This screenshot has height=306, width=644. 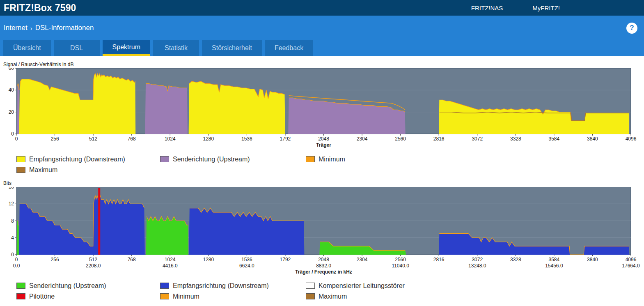 What do you see at coordinates (232, 48) in the screenshot?
I see `tab-label: Störsicherheit` at bounding box center [232, 48].